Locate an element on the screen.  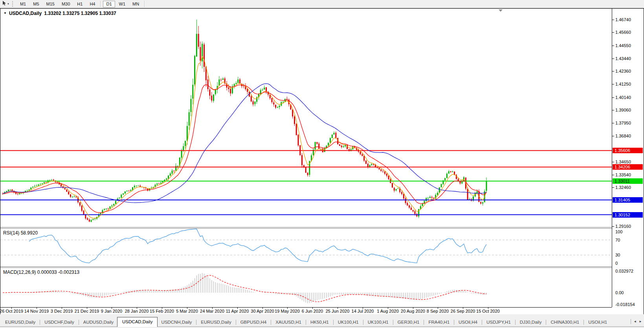
price-tick-label: 1.39060 is located at coordinates (623, 110).